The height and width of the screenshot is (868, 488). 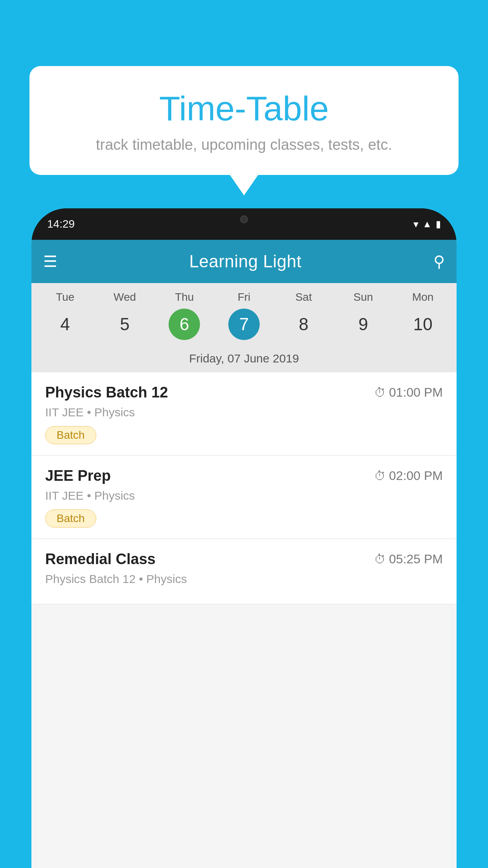 What do you see at coordinates (125, 297) in the screenshot?
I see `day-name-wed: Wed` at bounding box center [125, 297].